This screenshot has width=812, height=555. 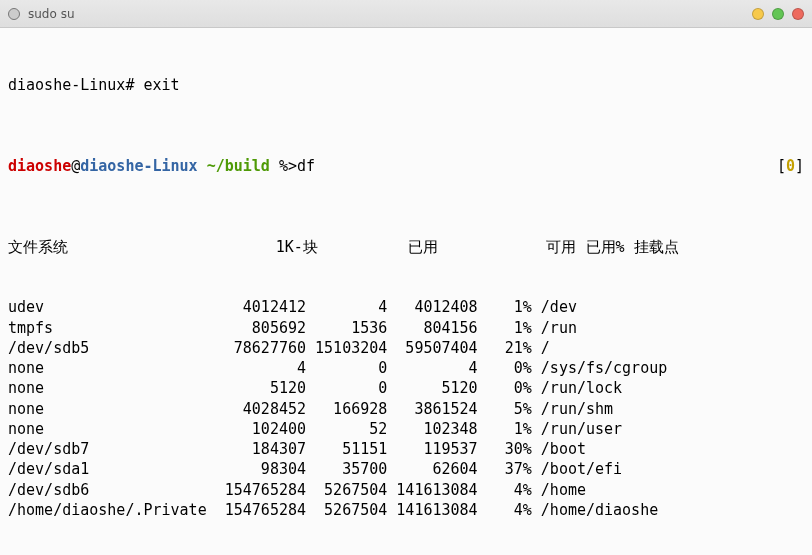 I want to click on app-icon, so click(x=14, y=14).